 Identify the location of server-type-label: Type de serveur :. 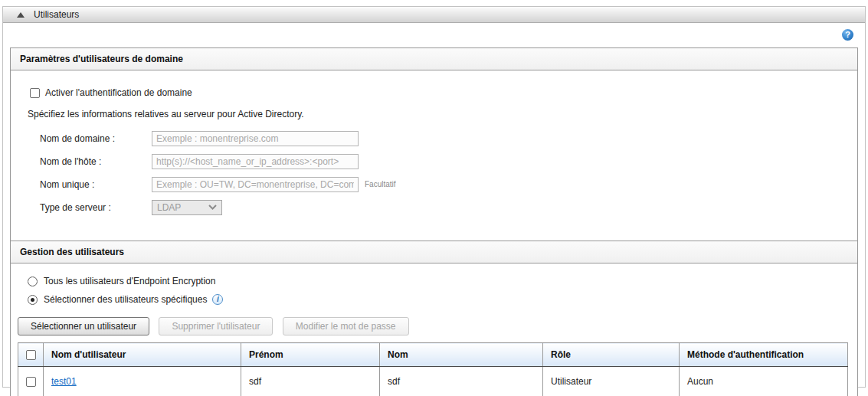
(96, 208).